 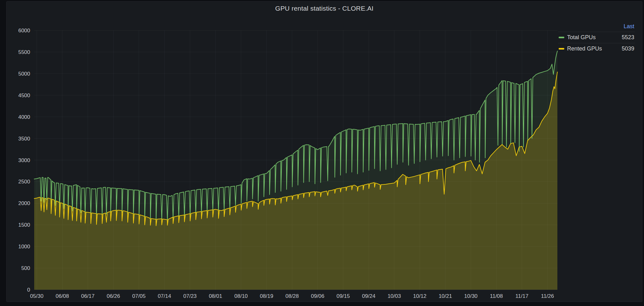 What do you see at coordinates (29, 290) in the screenshot?
I see `y-axis-tick-label: 0` at bounding box center [29, 290].